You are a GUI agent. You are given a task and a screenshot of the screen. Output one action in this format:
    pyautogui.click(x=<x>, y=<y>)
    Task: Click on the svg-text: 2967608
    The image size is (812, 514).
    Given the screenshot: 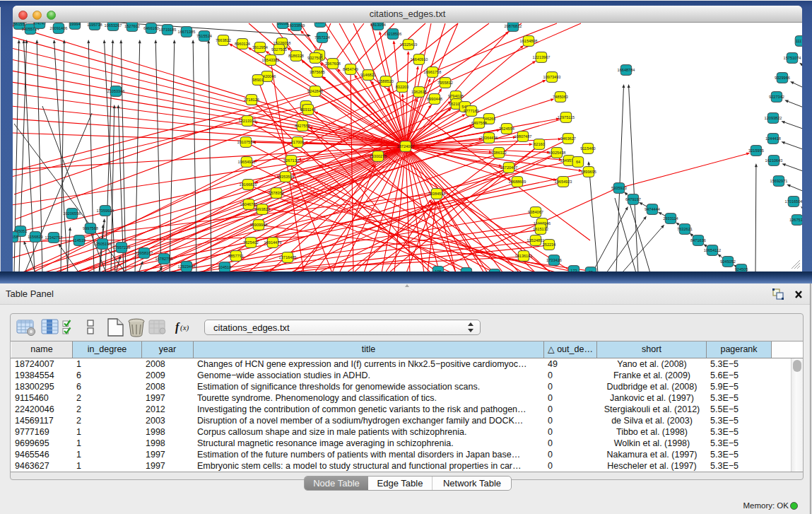 What is the action you would take?
    pyautogui.click(x=333, y=64)
    